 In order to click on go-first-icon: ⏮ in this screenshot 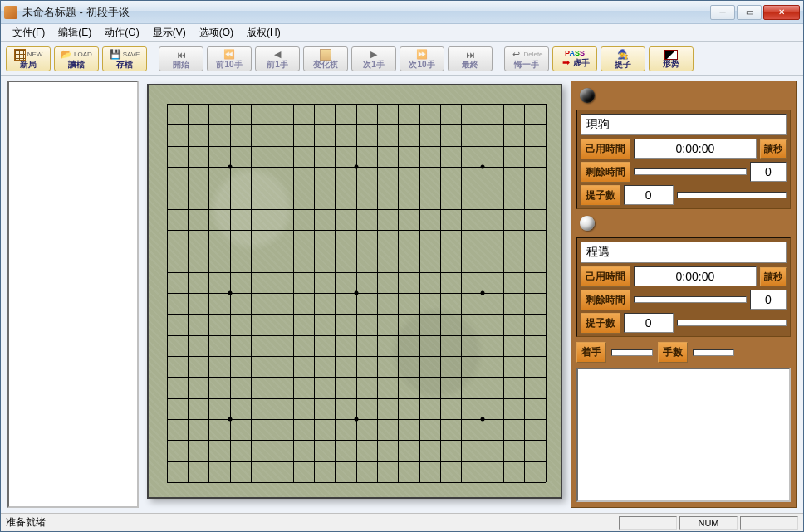, I will do `click(181, 55)`.